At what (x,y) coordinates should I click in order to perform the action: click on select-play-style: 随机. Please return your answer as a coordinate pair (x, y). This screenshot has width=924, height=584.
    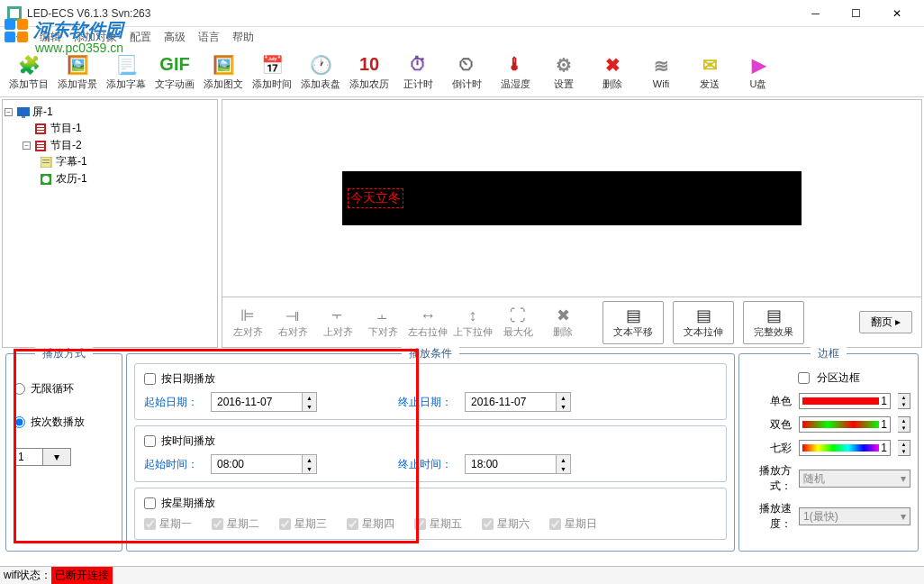
    Looking at the image, I should click on (855, 479).